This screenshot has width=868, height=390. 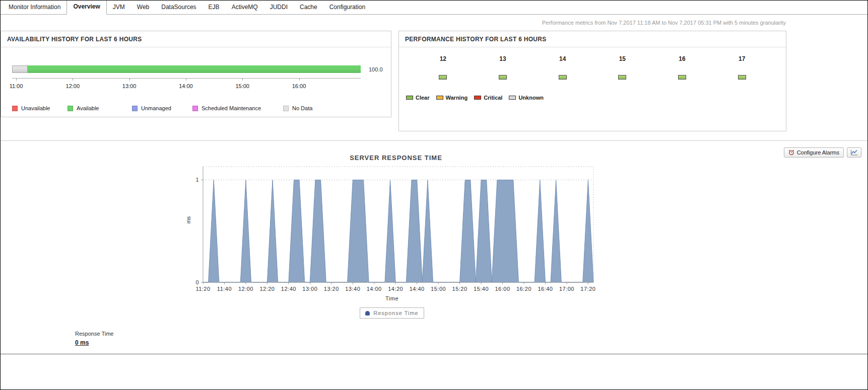 What do you see at coordinates (562, 67) in the screenshot?
I see `performance-hour-14: 14` at bounding box center [562, 67].